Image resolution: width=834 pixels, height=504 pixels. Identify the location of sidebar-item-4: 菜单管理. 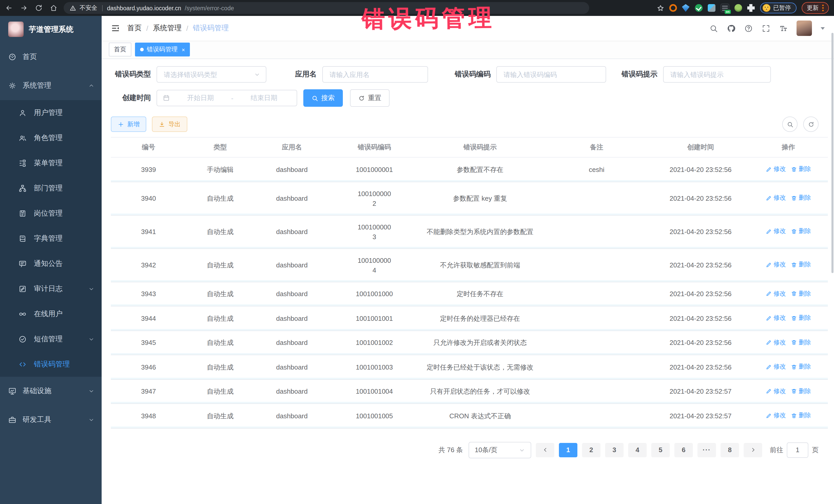
(51, 163).